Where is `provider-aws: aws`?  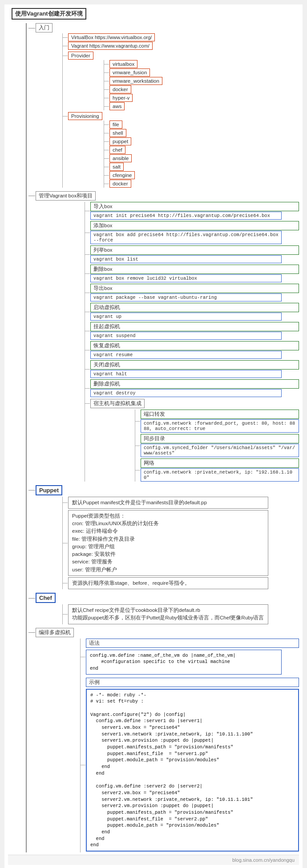
provider-aws: aws is located at coordinates (117, 106).